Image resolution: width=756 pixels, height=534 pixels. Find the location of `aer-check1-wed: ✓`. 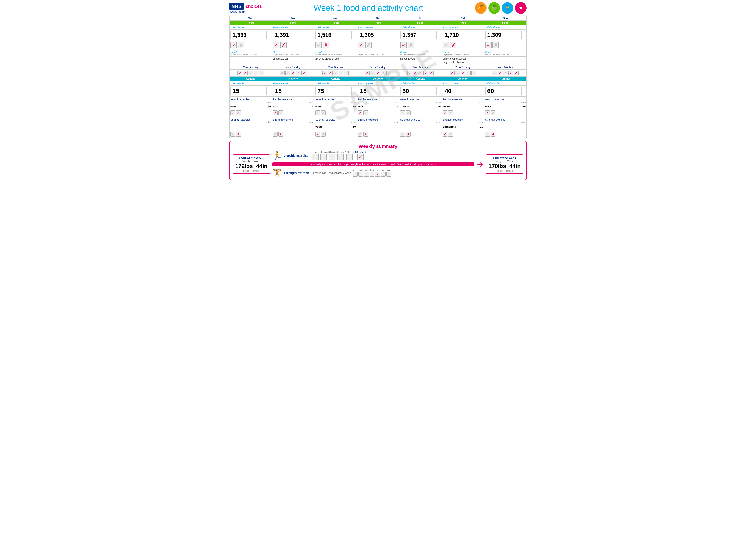

aer-check1-wed: ✓ is located at coordinates (318, 113).